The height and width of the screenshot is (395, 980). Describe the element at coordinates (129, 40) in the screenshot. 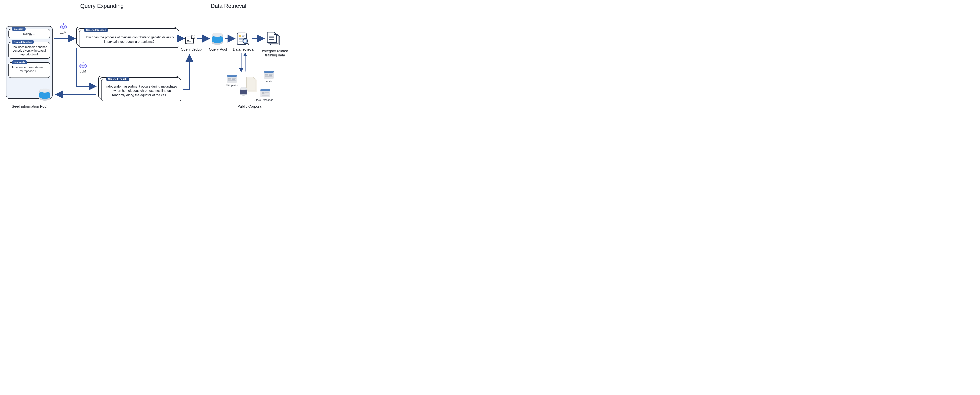

I see `generated-question-text: How does the process of meiosis contribu…` at that location.